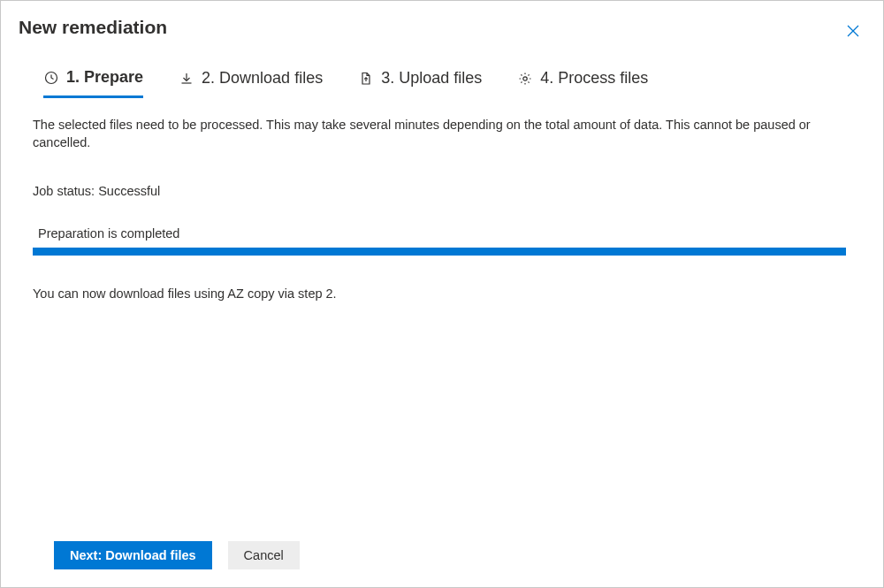 This screenshot has height=588, width=884. I want to click on close-icon, so click(853, 33).